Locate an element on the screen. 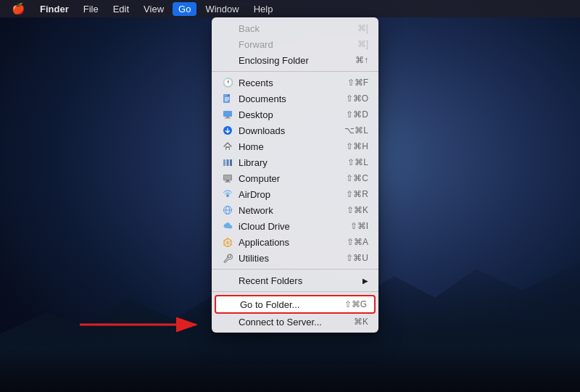 This screenshot has height=392, width=580. menubar-edit: Edit is located at coordinates (121, 9).